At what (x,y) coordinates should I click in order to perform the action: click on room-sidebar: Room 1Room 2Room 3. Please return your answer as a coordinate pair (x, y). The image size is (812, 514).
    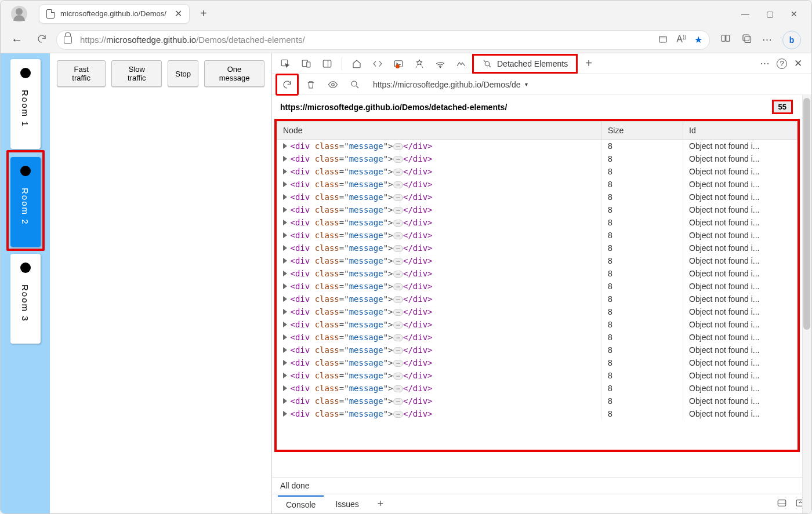
    Looking at the image, I should click on (26, 283).